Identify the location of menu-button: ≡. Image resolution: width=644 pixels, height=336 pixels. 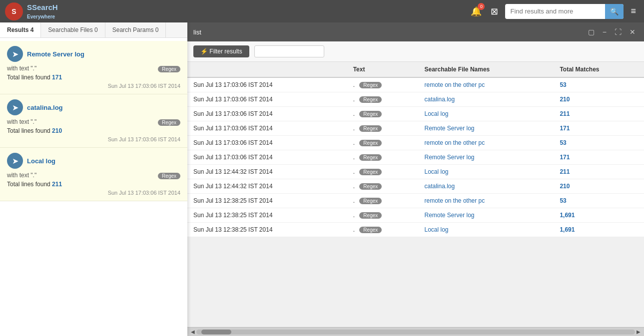
(634, 11).